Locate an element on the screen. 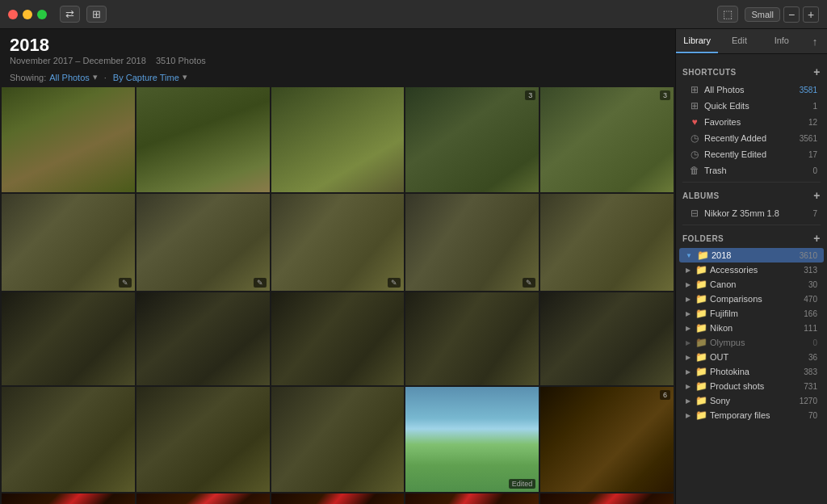 The height and width of the screenshot is (504, 827). recently-edited-label: Recently Edited is located at coordinates (754, 154).